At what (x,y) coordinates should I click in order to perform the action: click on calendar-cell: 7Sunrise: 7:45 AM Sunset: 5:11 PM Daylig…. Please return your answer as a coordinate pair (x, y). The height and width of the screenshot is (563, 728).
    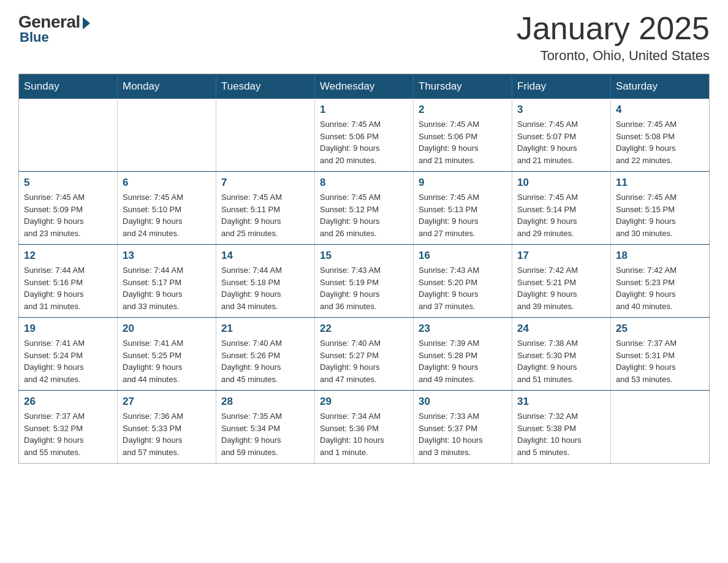
    Looking at the image, I should click on (266, 209).